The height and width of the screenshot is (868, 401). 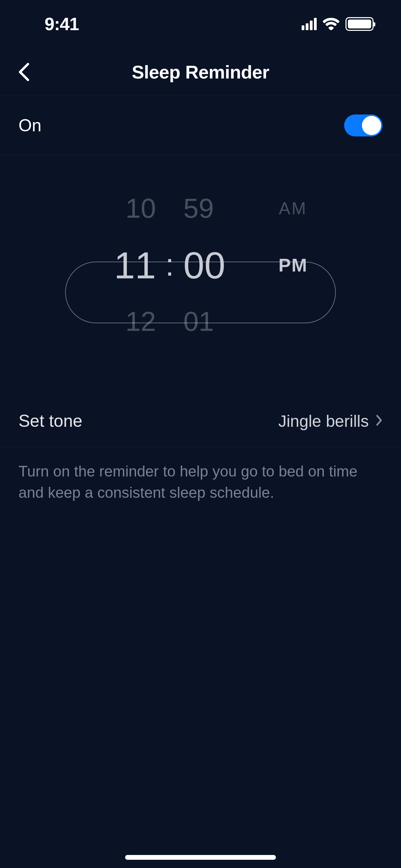 What do you see at coordinates (200, 857) in the screenshot?
I see `home-indicator` at bounding box center [200, 857].